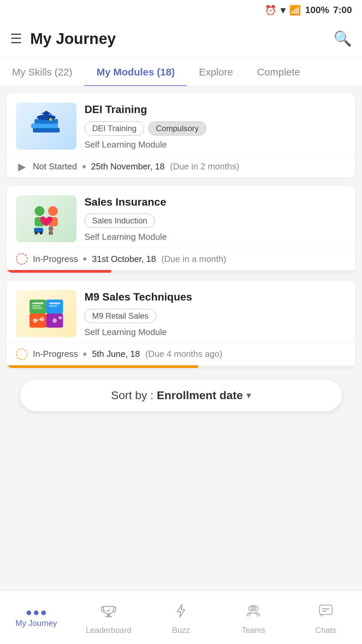 The height and width of the screenshot is (644, 362). Describe the element at coordinates (253, 630) in the screenshot. I see `nav-label-teams: Teams` at that location.